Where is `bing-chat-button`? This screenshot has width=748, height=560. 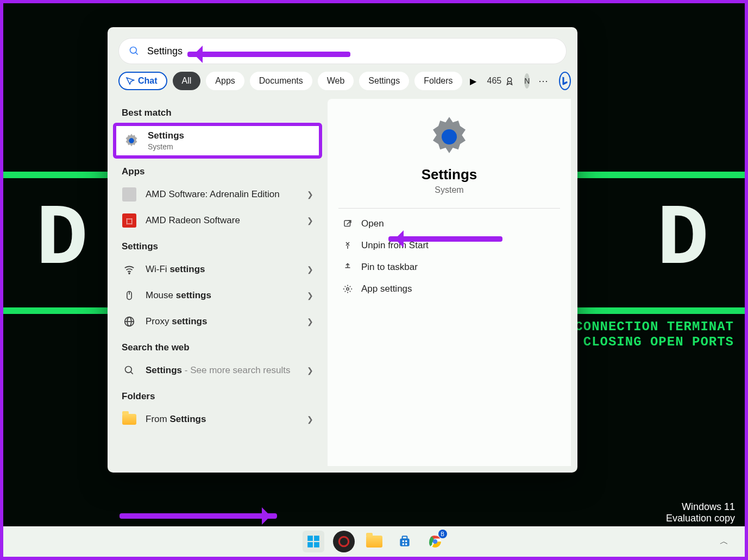 bing-chat-button is located at coordinates (565, 81).